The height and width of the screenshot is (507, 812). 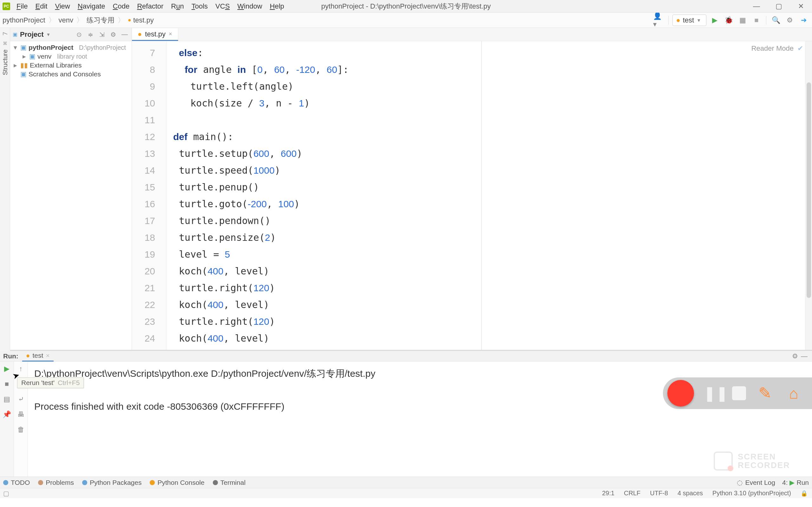 What do you see at coordinates (779, 6) in the screenshot?
I see `window-maximize-icon: ▢` at bounding box center [779, 6].